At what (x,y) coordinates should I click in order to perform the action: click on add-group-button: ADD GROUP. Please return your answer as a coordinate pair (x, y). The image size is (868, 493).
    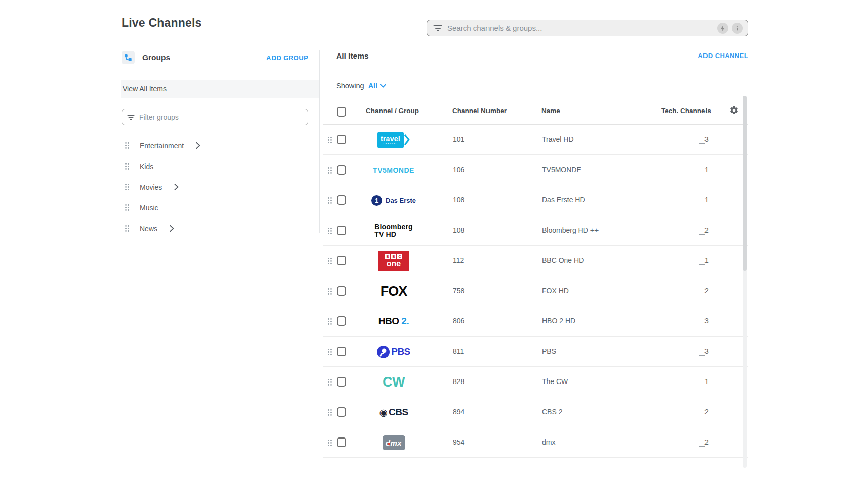
    Looking at the image, I should click on (288, 58).